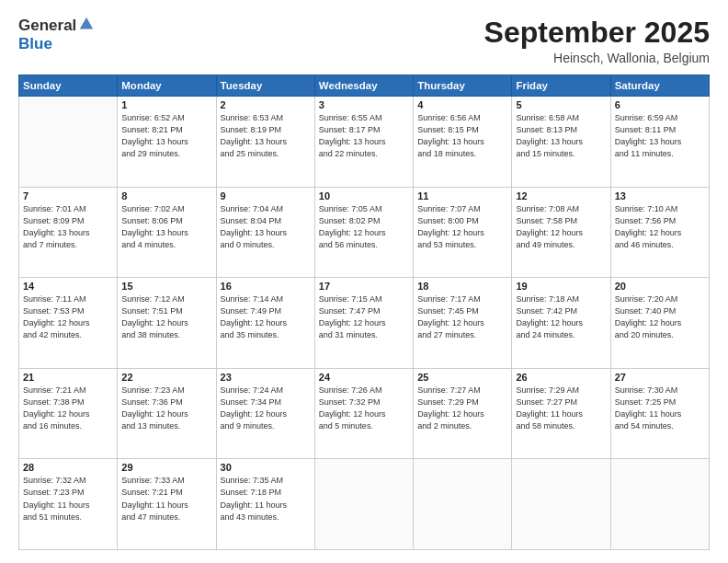 The image size is (728, 563). What do you see at coordinates (167, 324) in the screenshot?
I see `calendar-cell: 15Sunrise: 7:12 AM Sunset: 7:51 PM Dayli…` at bounding box center [167, 324].